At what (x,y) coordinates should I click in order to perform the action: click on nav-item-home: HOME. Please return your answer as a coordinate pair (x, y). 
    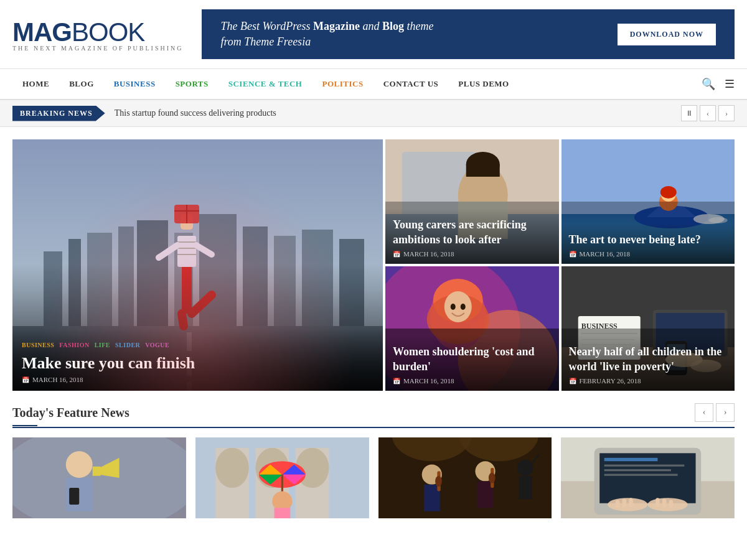
    Looking at the image, I should click on (36, 84).